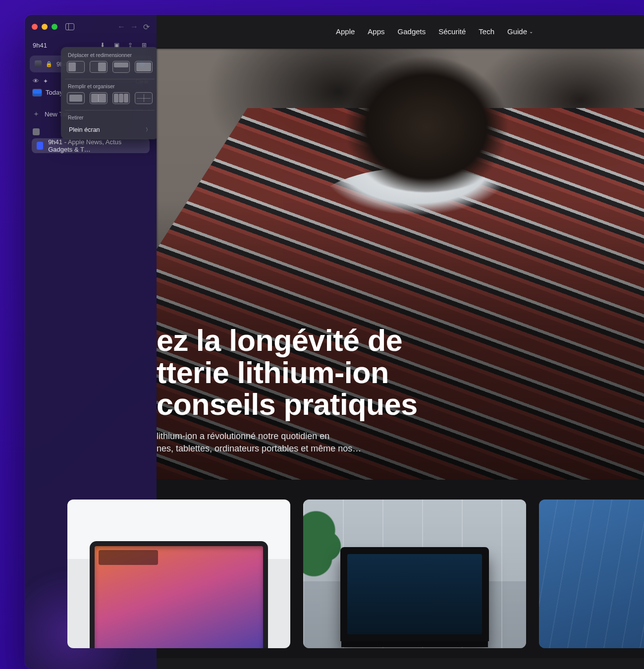 The height and width of the screenshot is (669, 644). Describe the element at coordinates (76, 67) in the screenshot. I see `tile-left-icon` at that location.